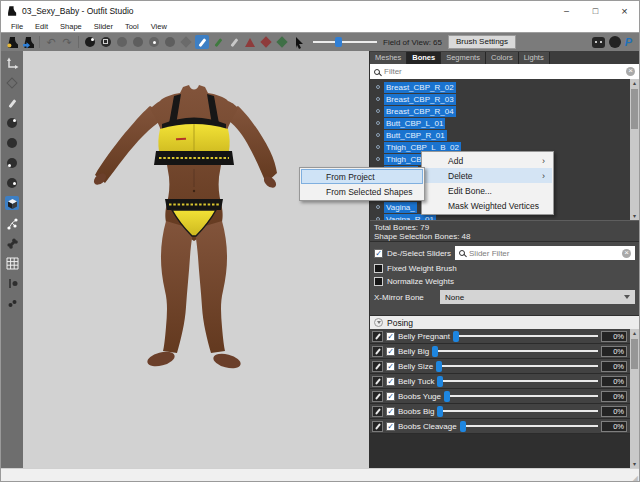 The height and width of the screenshot is (482, 640). I want to click on maximize-button: □, so click(596, 11).